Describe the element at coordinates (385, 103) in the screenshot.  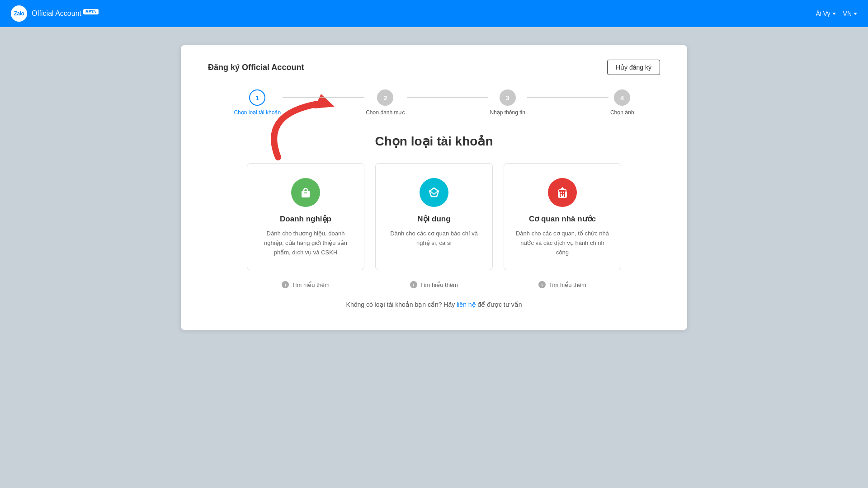
I see `step-2: 2 Chọn danh mục` at that location.